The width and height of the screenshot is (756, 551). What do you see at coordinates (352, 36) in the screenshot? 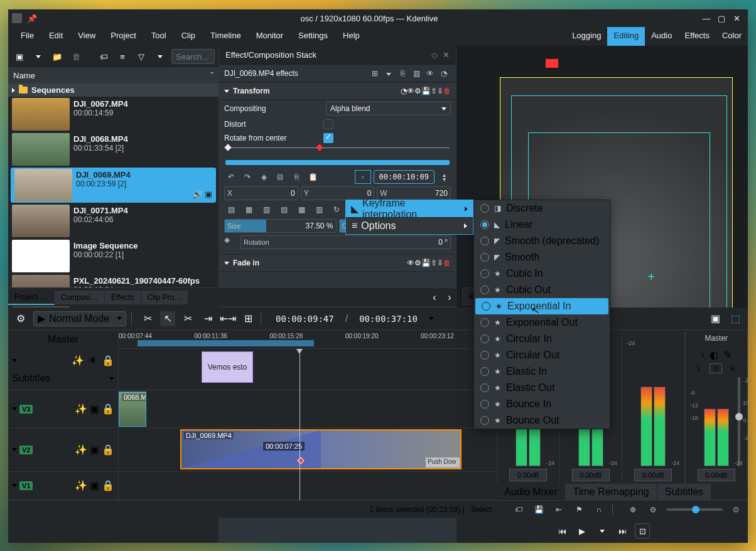
I see `menu-help: Help` at bounding box center [352, 36].